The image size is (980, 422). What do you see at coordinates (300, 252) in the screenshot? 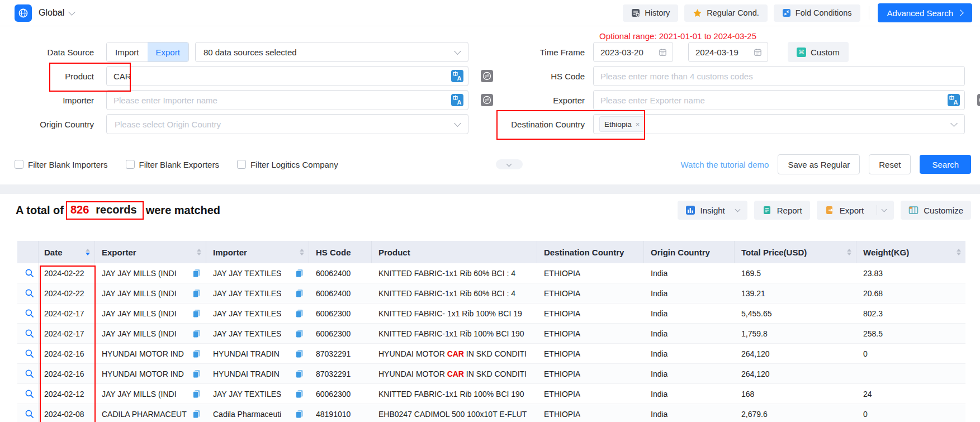
I see `sort-icons-importer` at bounding box center [300, 252].